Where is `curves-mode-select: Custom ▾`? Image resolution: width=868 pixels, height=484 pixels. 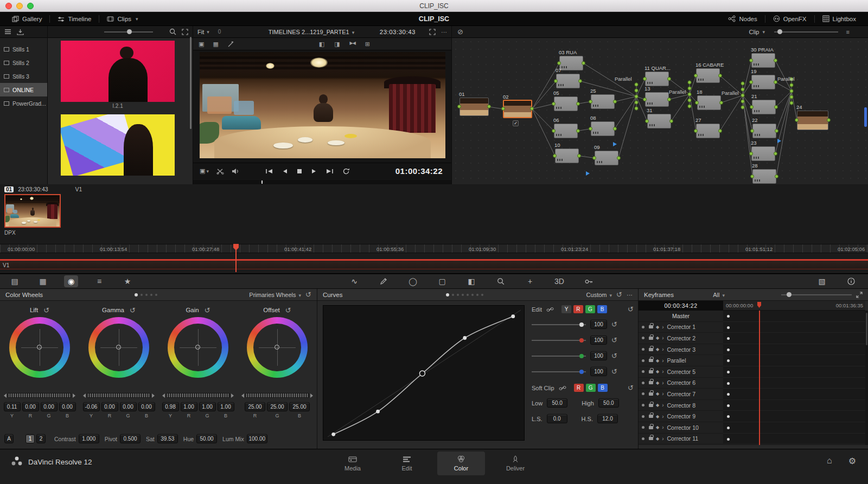 curves-mode-select: Custom ▾ is located at coordinates (599, 295).